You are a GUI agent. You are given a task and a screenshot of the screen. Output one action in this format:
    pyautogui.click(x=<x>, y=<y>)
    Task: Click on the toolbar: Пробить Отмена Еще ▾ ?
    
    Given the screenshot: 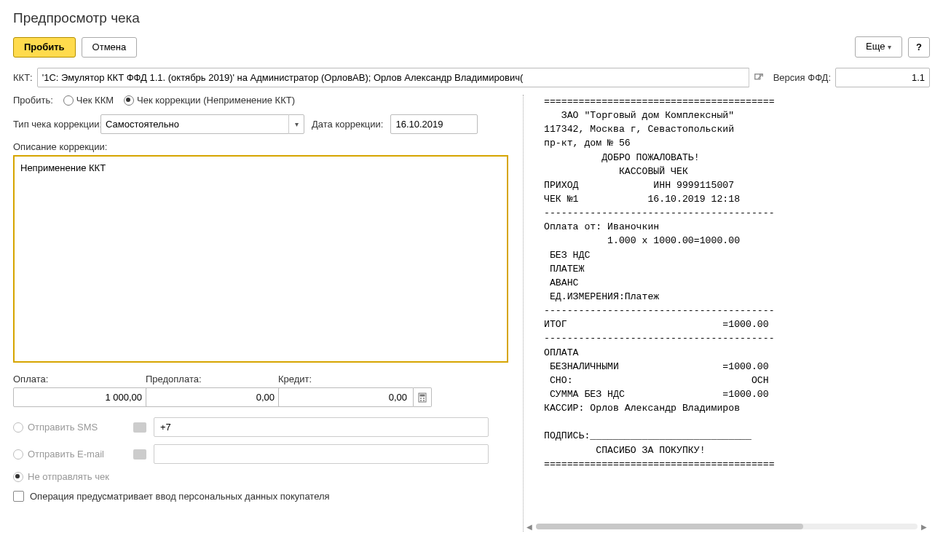 What is the action you would take?
    pyautogui.click(x=472, y=47)
    